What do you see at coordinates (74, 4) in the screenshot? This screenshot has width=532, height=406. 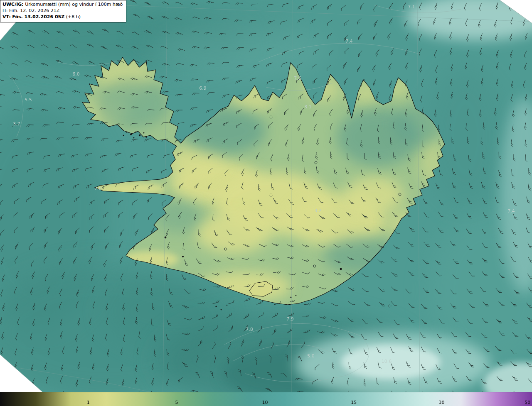 I see `product-title: Úrkomumætti (mm) og vindur í 100m hæð` at bounding box center [74, 4].